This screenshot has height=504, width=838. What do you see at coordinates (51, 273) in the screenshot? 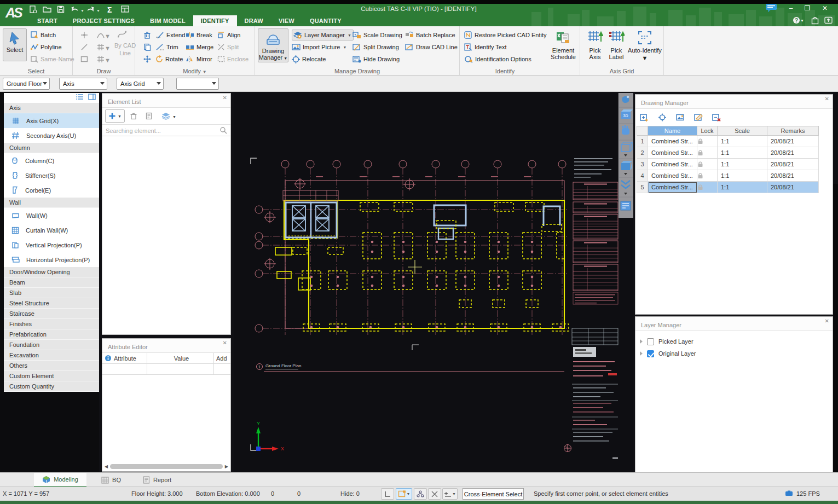
I see `sidebar-section-door-window-opening: Door/Window Opening` at bounding box center [51, 273].